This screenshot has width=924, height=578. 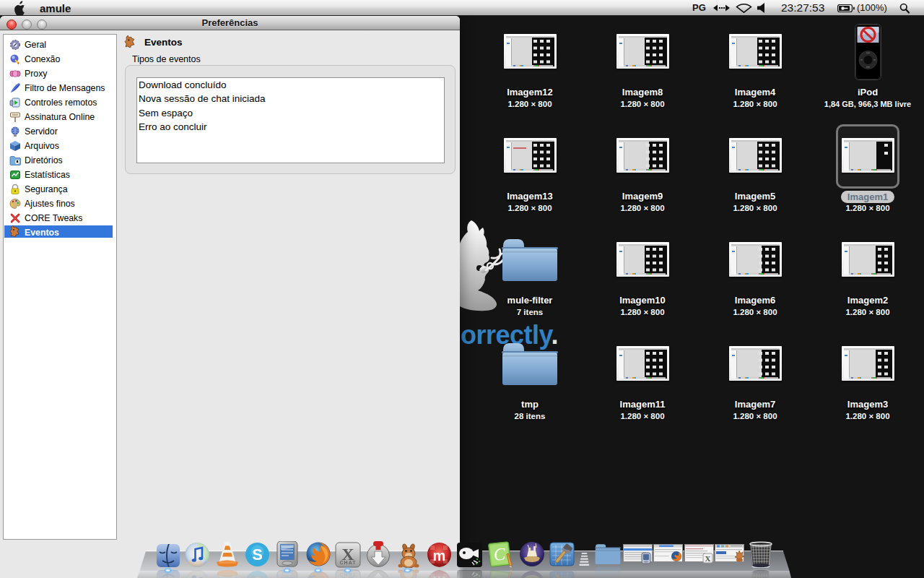 I want to click on svg-text: X, so click(x=708, y=558).